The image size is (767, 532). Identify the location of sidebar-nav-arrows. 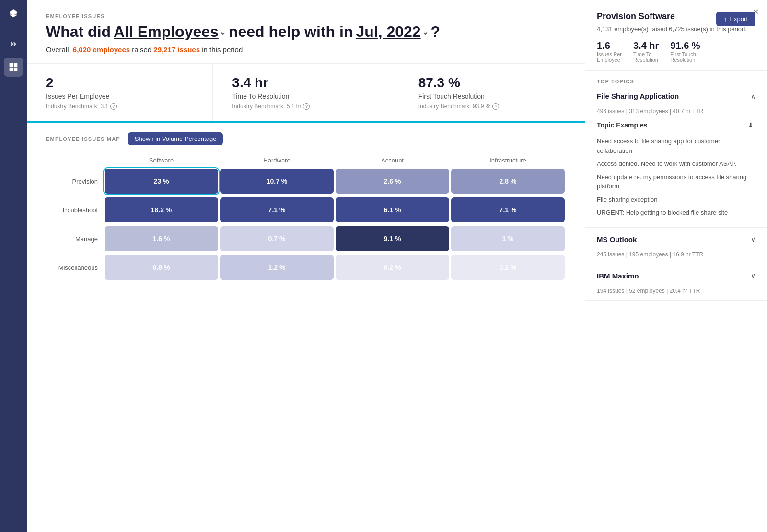
(13, 44).